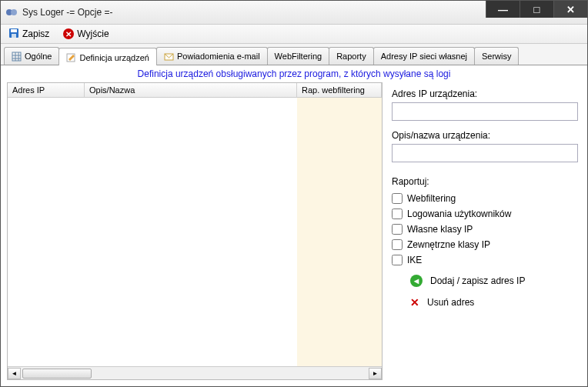 Image resolution: width=588 pixels, height=387 pixels. What do you see at coordinates (440, 229) in the screenshot?
I see `cb-own-classes-label: Własne klasy IP` at bounding box center [440, 229].